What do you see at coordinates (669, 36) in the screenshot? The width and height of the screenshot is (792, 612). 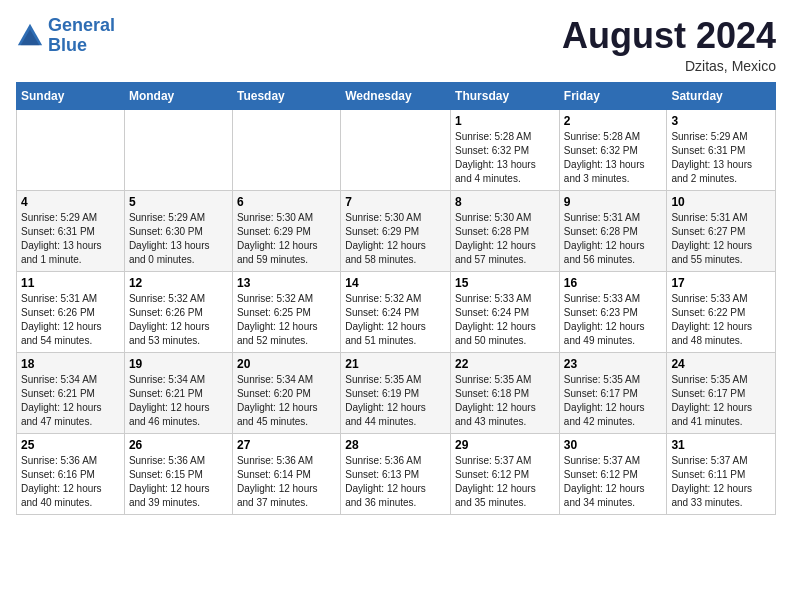 I see `month-year: August 2024` at bounding box center [669, 36].